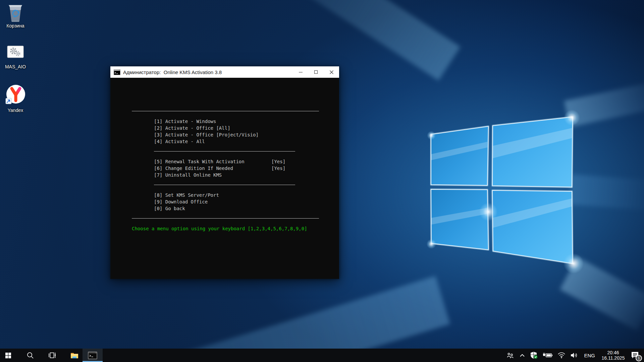 The width and height of the screenshot is (644, 362). Describe the element at coordinates (74, 355) in the screenshot. I see `file-explorer-icon` at that location.